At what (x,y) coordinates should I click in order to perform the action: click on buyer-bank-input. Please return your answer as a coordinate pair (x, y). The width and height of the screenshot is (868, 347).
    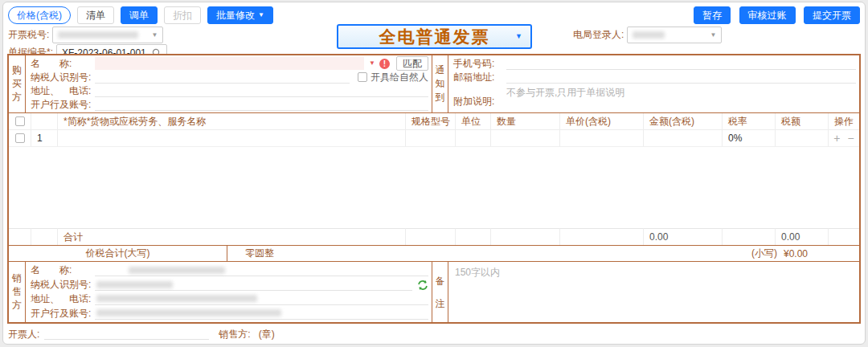
    Looking at the image, I should click on (262, 104).